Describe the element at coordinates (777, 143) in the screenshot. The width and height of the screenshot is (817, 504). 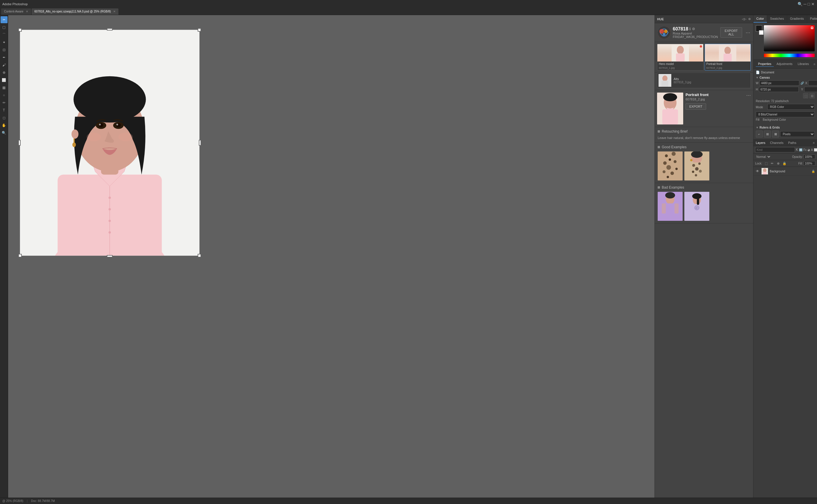
I see `tab-channels: Channels` at that location.